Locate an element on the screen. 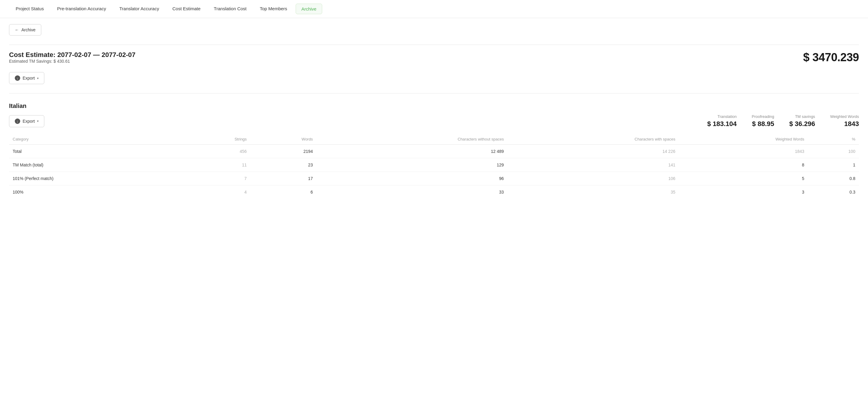  stat-proofreading-label: Proofreading is located at coordinates (763, 117).